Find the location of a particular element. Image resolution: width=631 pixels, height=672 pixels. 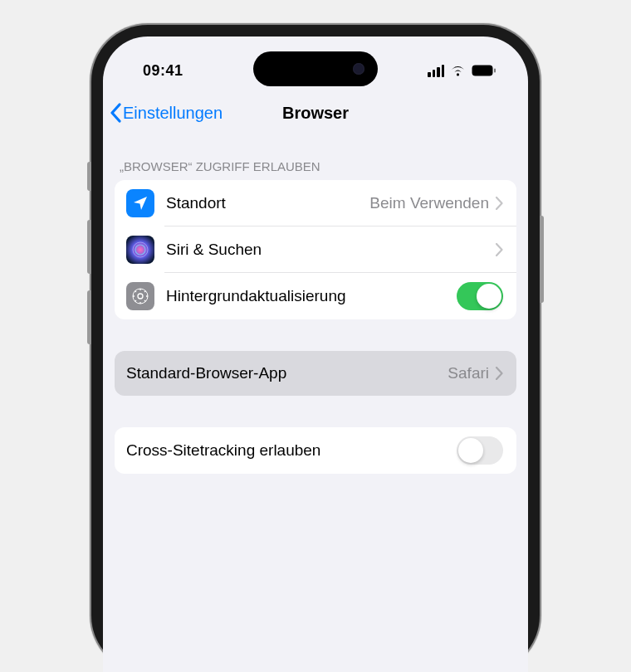

volume-down is located at coordinates (90, 317).